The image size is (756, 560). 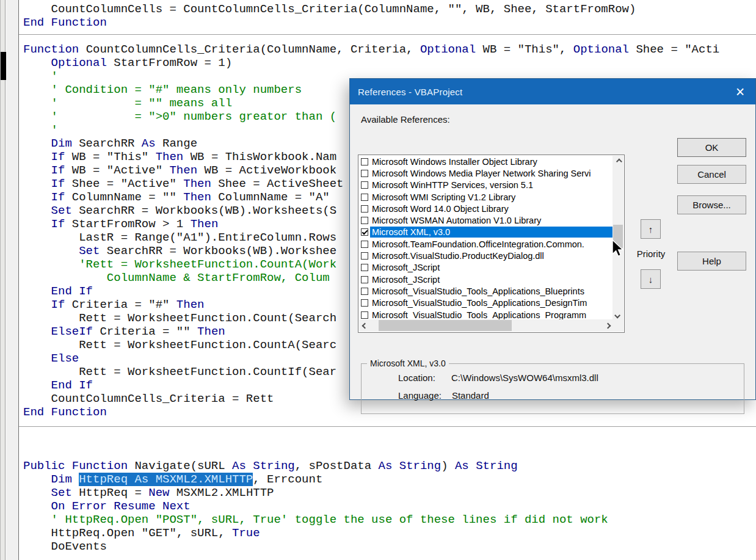 I want to click on code-line: CountColumnCells = CountColumnCells_Crit…, so click(x=390, y=9).